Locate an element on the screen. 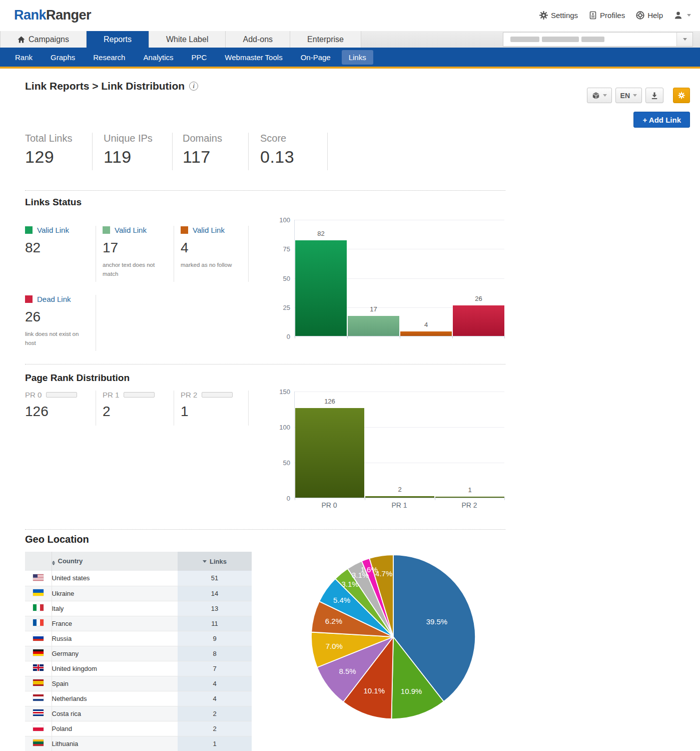  home-icon is located at coordinates (21, 40).